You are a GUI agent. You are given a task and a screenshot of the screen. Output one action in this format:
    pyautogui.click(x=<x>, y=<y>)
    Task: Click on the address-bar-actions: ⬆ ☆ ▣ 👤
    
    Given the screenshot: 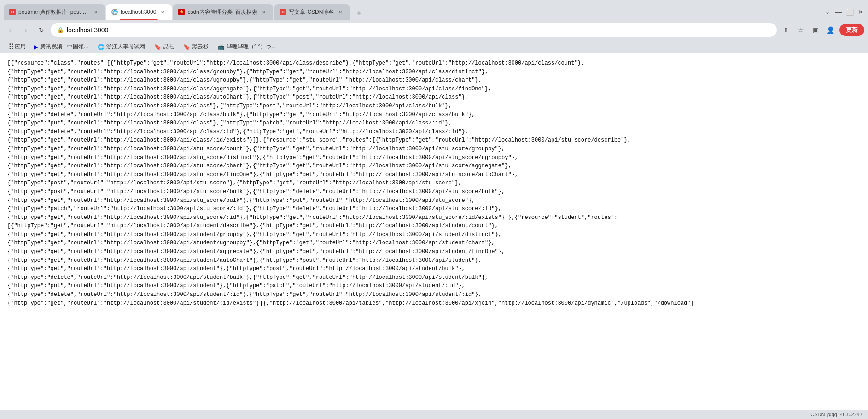 What is the action you would take?
    pyautogui.click(x=808, y=30)
    